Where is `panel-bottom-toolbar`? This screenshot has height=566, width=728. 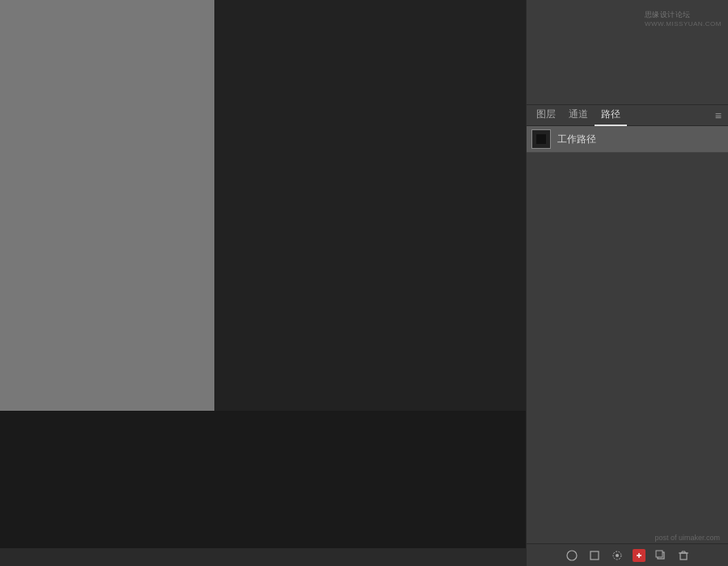 panel-bottom-toolbar is located at coordinates (628, 555).